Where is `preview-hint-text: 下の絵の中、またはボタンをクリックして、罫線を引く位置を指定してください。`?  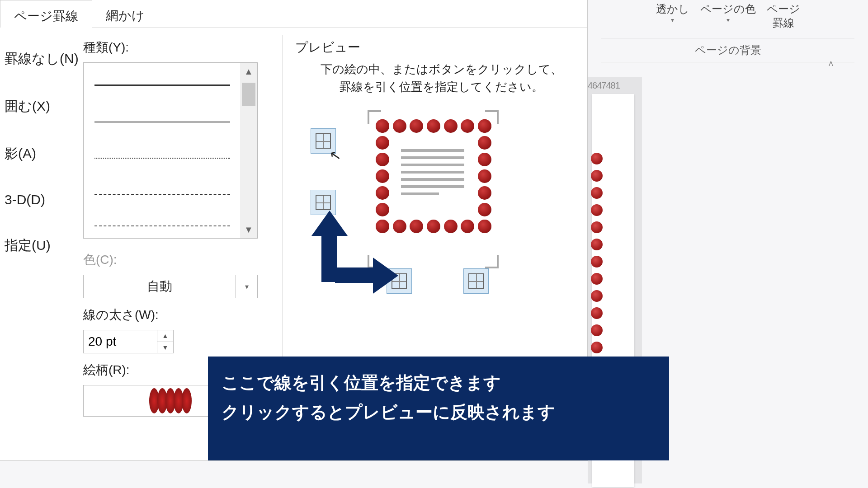
preview-hint-text: 下の絵の中、またはボタンをクリックして、罫線を引く位置を指定してください。 is located at coordinates (441, 78).